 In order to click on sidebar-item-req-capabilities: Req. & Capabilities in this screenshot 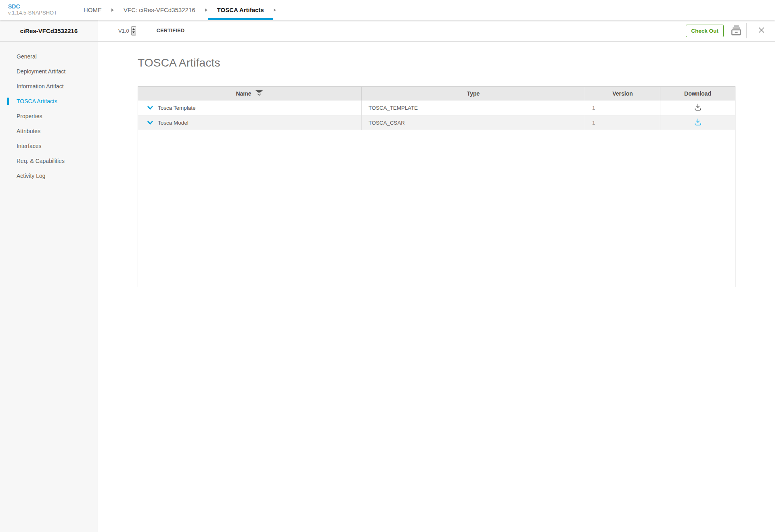, I will do `click(49, 161)`.